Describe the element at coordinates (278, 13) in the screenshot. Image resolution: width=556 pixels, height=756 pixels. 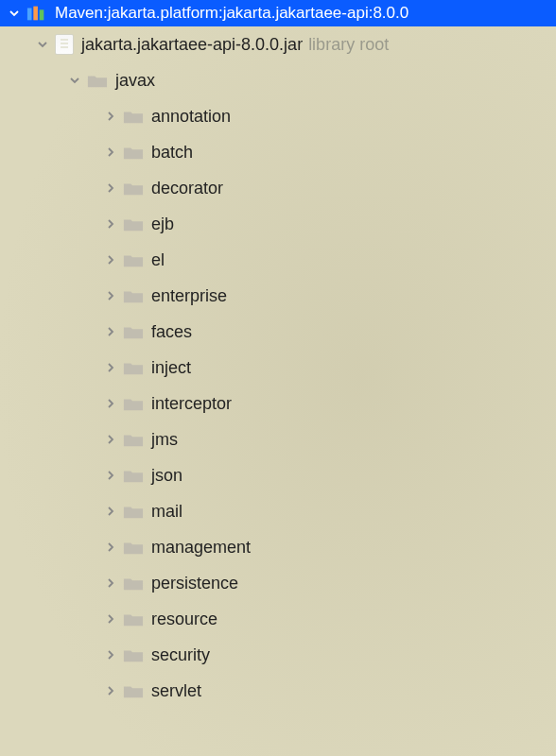
I see `tree-node-root: Maven: jakarta.platform:jakarta.jakartae…` at that location.